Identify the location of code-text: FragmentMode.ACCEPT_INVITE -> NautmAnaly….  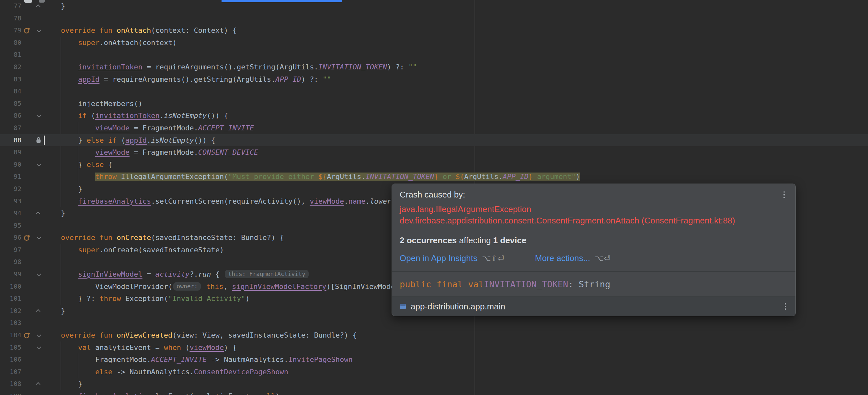
(456, 360).